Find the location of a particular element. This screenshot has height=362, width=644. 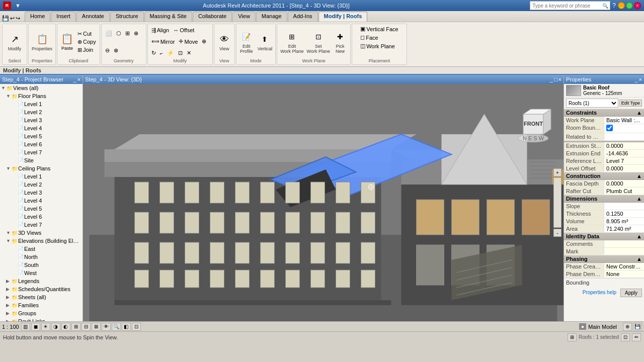

tree-item-10: ▼📁Ceiling Plans is located at coordinates (41, 168).